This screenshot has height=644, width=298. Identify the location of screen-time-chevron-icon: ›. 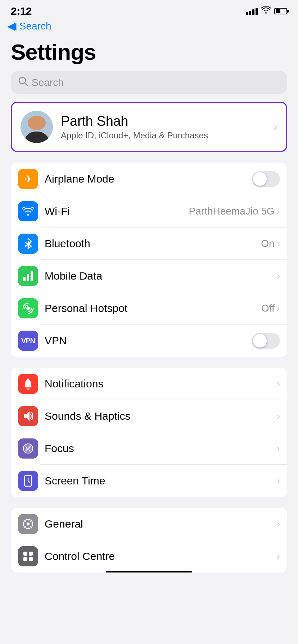
(279, 481).